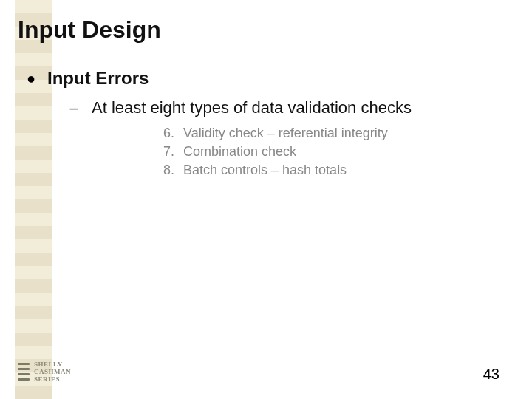 This screenshot has height=399, width=532. I want to click on item-text: Batch controls – hash totals, so click(262, 170).